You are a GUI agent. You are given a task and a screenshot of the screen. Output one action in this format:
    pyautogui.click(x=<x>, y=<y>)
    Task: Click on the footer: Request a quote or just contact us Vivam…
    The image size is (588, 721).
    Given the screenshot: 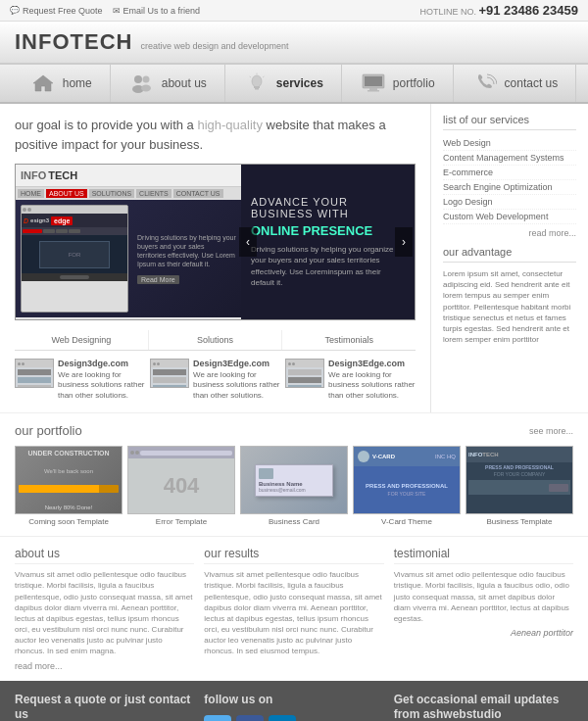 What is the action you would take?
    pyautogui.click(x=294, y=701)
    